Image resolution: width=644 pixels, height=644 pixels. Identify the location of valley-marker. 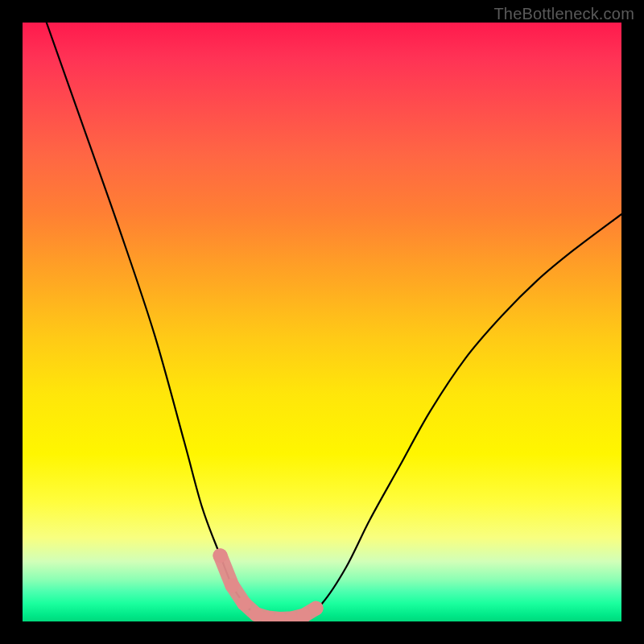
(269, 584).